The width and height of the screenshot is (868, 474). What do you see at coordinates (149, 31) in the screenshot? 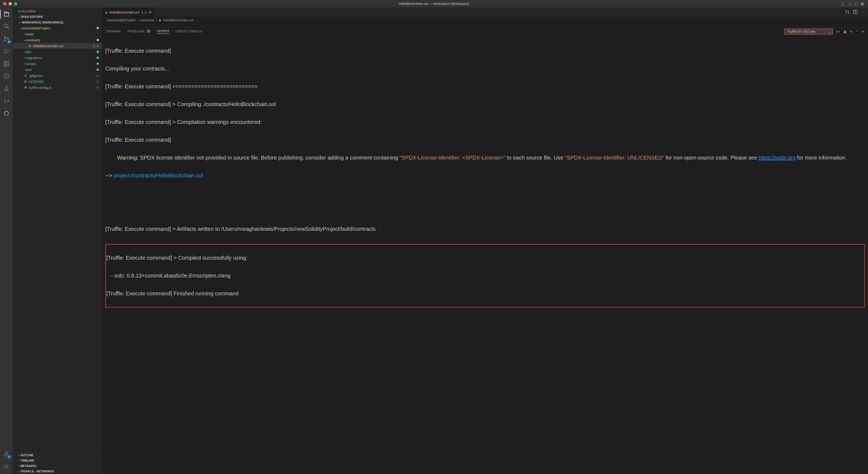
I see `problems-count: 1` at bounding box center [149, 31].